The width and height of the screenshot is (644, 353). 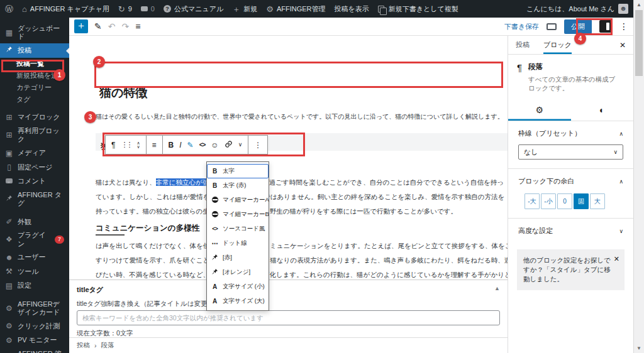 What do you see at coordinates (147, 229) in the screenshot?
I see `heading-communication: コミュニケーションの多様性` at bounding box center [147, 229].